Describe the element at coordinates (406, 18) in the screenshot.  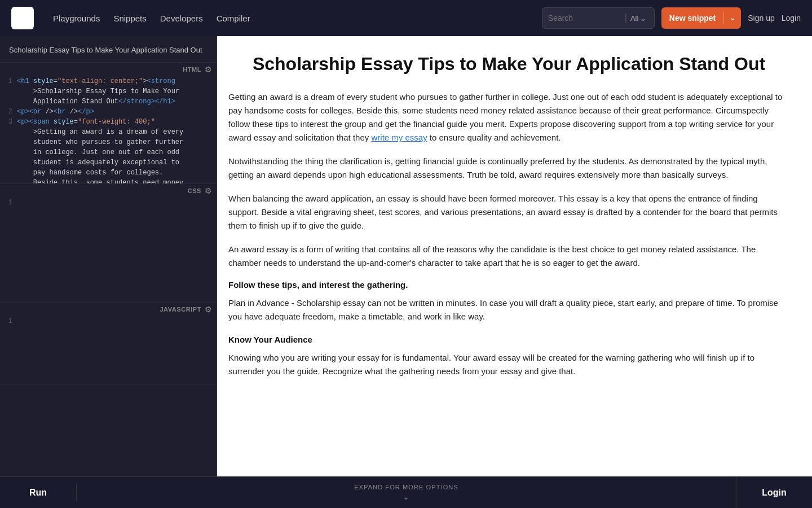
I see `header: Playgrounds Snippets Developers Compiler…` at that location.